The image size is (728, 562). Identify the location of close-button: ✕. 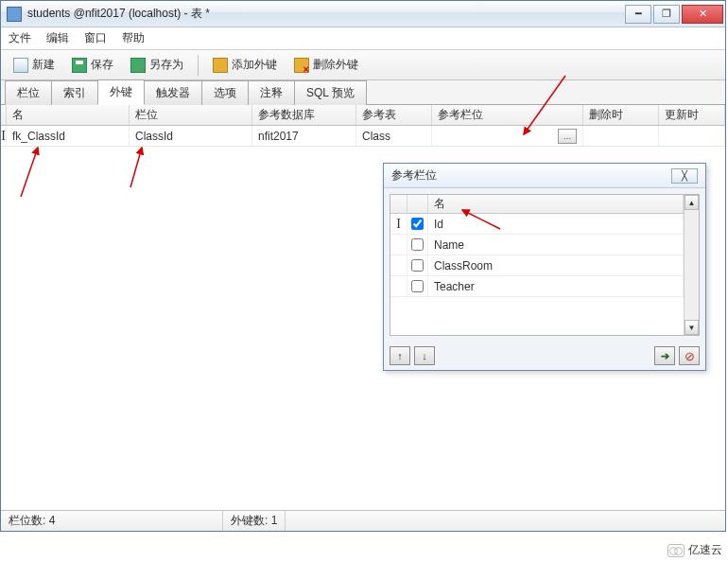
(702, 14).